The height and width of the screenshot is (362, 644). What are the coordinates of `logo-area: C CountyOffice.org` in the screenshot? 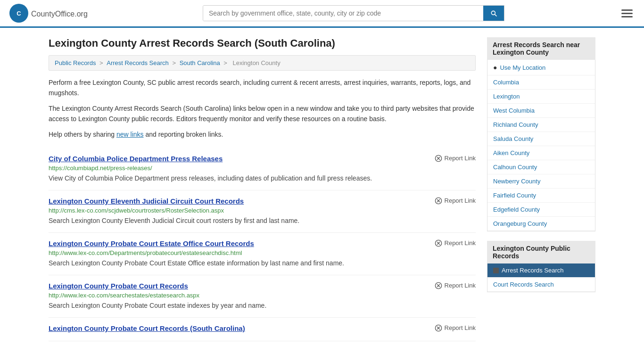 It's located at (49, 13).